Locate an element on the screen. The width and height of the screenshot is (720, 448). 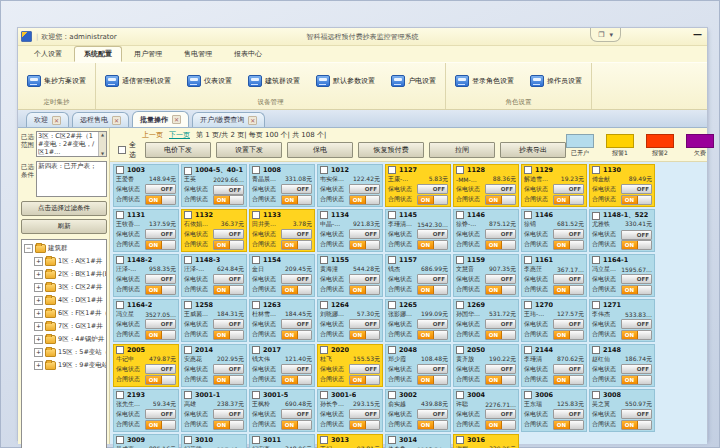
meter-card: 1154金日209.45元保电状态OFF合闸状态ON is located at coordinates (282, 276).